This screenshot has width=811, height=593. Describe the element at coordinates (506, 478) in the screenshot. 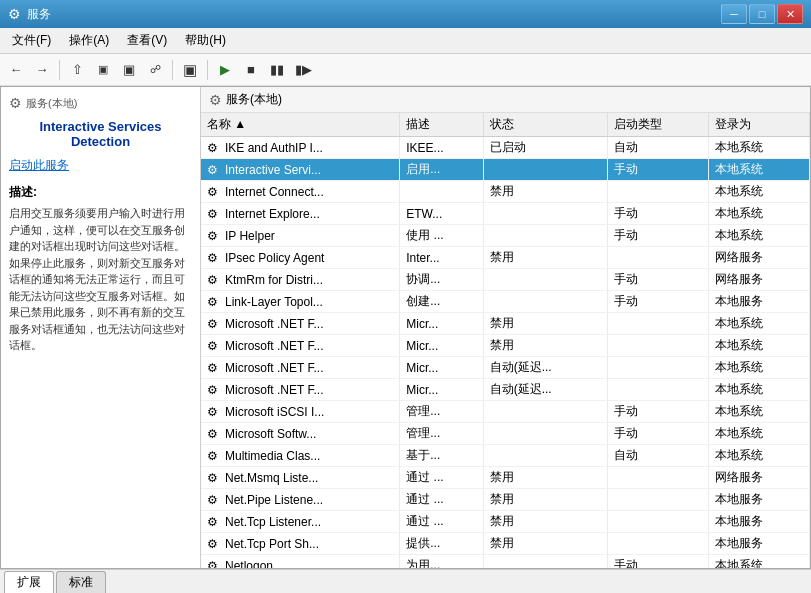

I see `table-row: ⚙Net.Msmq Liste...通过 ...禁用网络服务` at that location.